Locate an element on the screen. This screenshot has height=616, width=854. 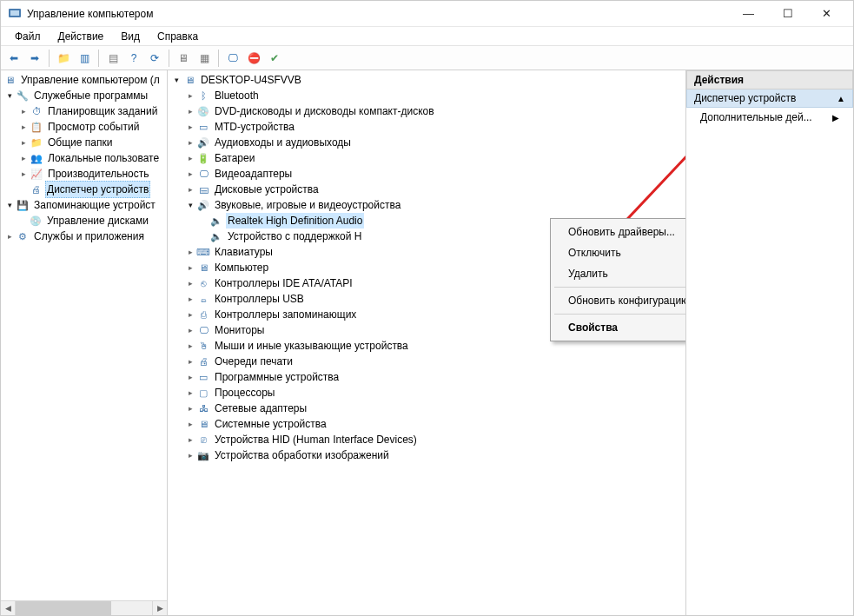
actions-section: Диспетчер устройств ▲ is located at coordinates (770, 99).